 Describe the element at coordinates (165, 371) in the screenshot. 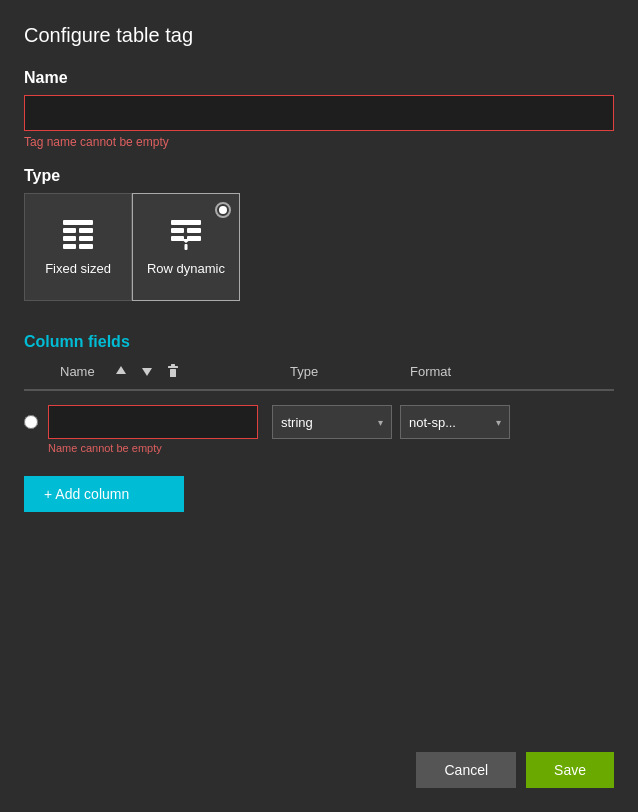

I see `cf-header-name: Name` at that location.